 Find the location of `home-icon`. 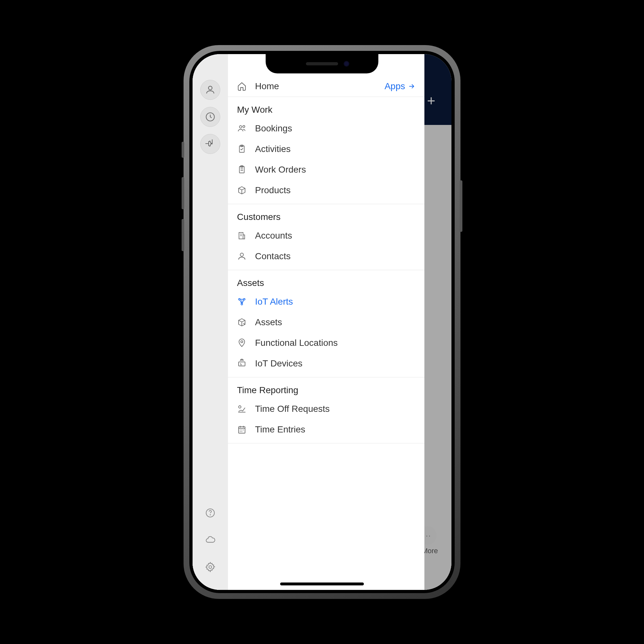

home-icon is located at coordinates (242, 86).